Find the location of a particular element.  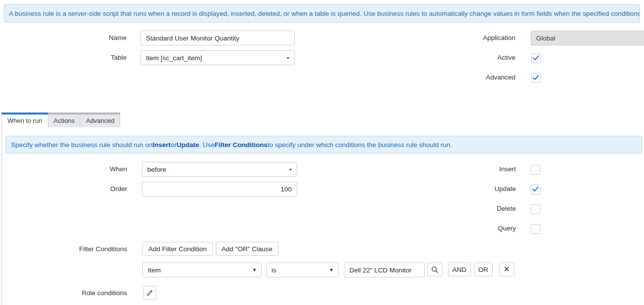

help-segment: or is located at coordinates (173, 145).